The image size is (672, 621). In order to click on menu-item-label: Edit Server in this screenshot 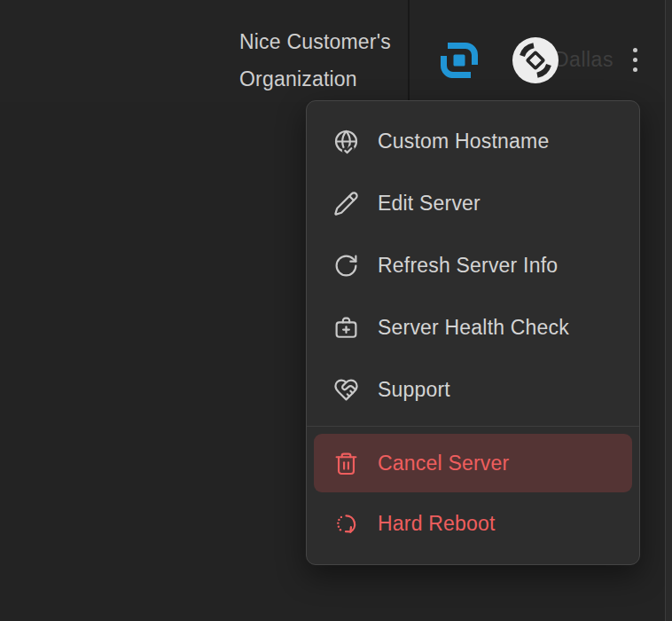, I will do `click(429, 204)`.